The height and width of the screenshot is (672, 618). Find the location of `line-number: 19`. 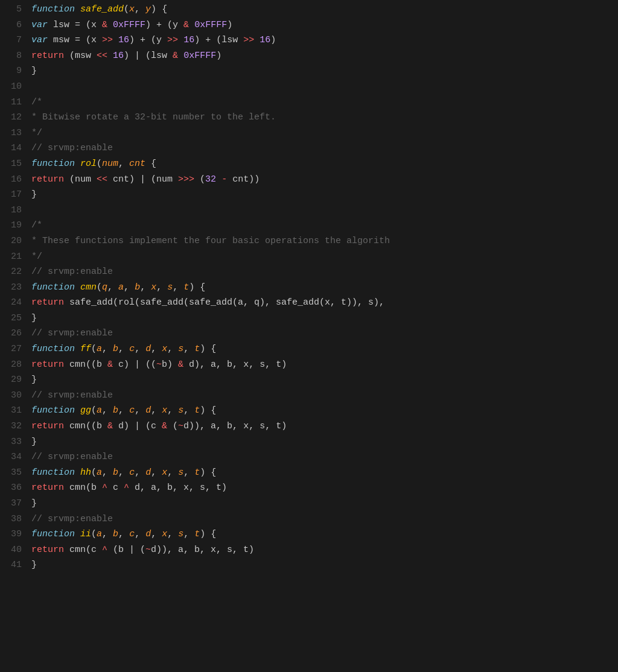

line-number: 19 is located at coordinates (11, 226).